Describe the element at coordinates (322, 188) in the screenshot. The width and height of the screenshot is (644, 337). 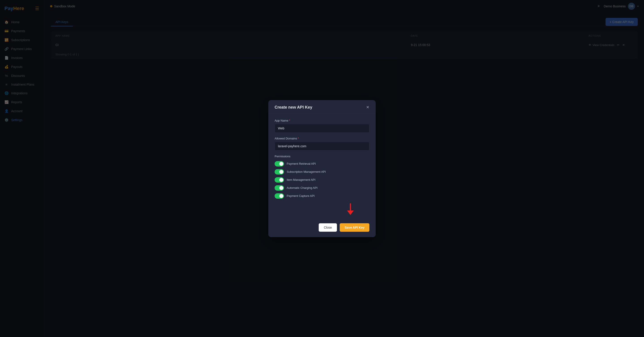
I see `permission-automatic-charging: Automatic Charging API` at that location.